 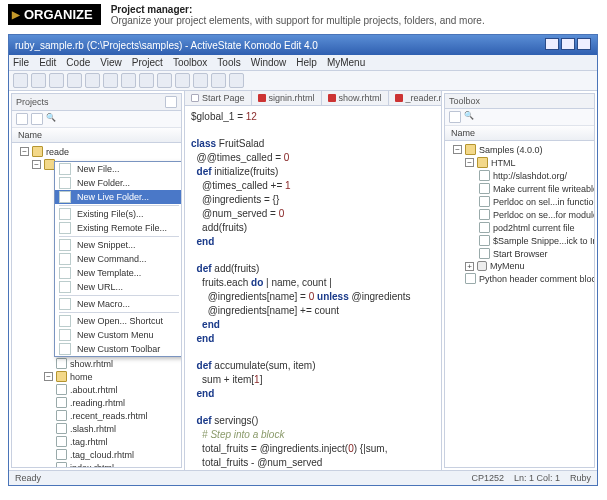 I want to click on titlebar: ruby_sample.rb (C:\Projects\samples) - A…, so click(x=303, y=45).